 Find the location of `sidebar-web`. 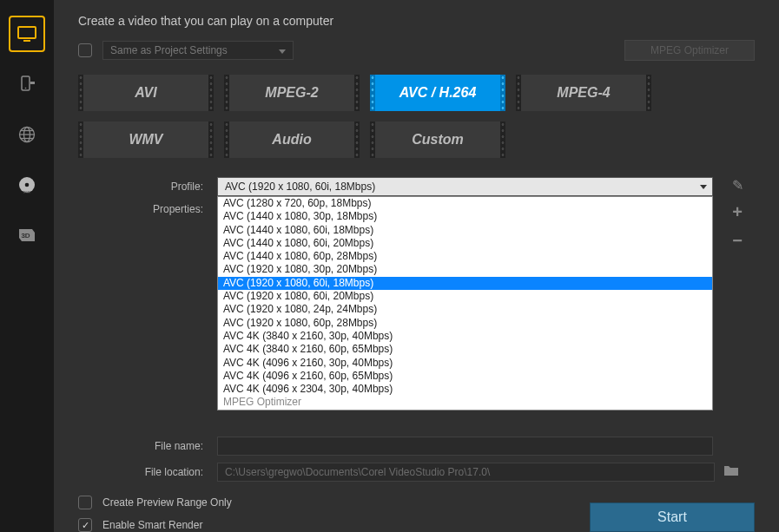

sidebar-web is located at coordinates (27, 135).